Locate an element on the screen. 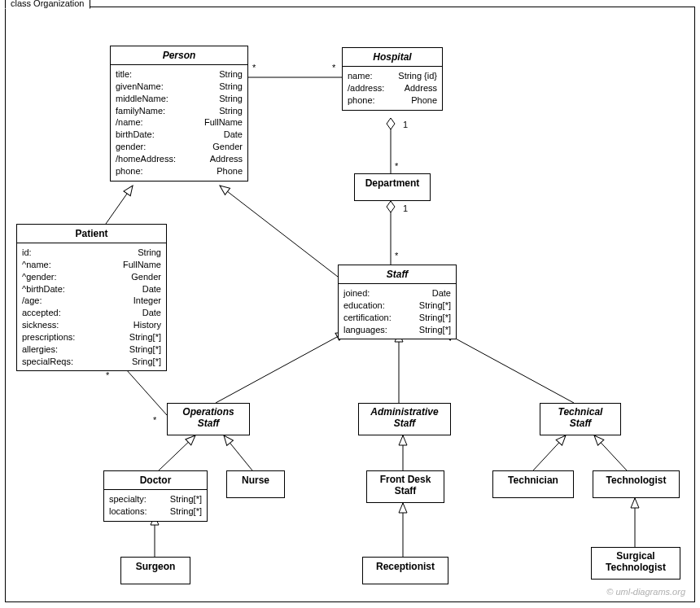 Image resolution: width=700 pixels, height=608 pixels. class-operations-staff: Operations Staff is located at coordinates (208, 419).